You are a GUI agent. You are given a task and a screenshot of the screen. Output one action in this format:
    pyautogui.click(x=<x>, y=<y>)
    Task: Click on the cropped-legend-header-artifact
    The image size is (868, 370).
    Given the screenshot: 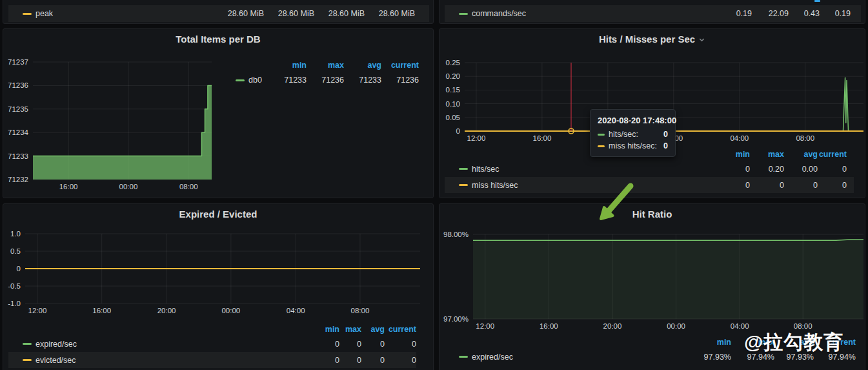 What is the action you would take?
    pyautogui.click(x=817, y=1)
    